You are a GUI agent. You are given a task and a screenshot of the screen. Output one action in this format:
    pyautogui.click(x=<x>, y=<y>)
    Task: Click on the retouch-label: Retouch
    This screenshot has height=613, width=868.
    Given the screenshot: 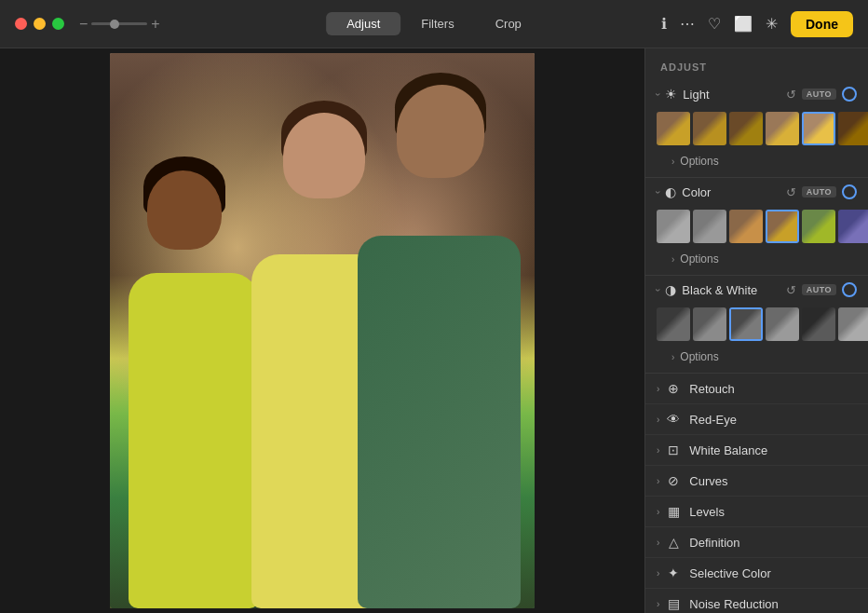 What is the action you would take?
    pyautogui.click(x=712, y=389)
    